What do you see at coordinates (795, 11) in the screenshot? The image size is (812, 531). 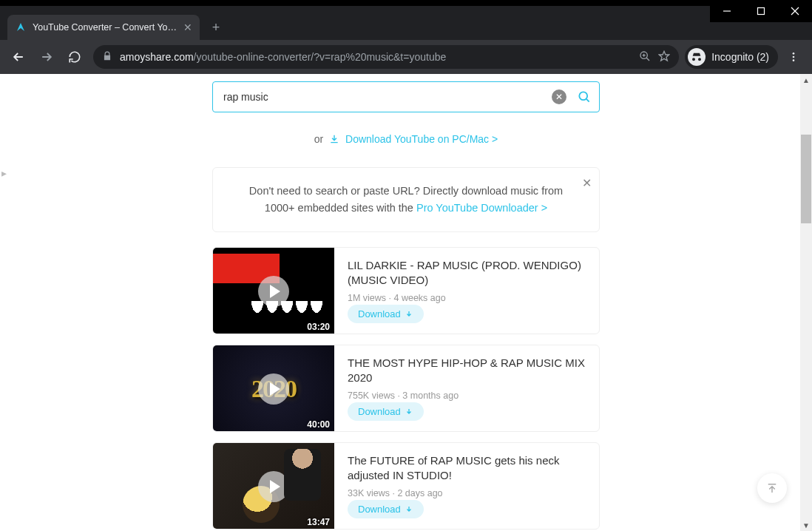 I see `window-close-button` at bounding box center [795, 11].